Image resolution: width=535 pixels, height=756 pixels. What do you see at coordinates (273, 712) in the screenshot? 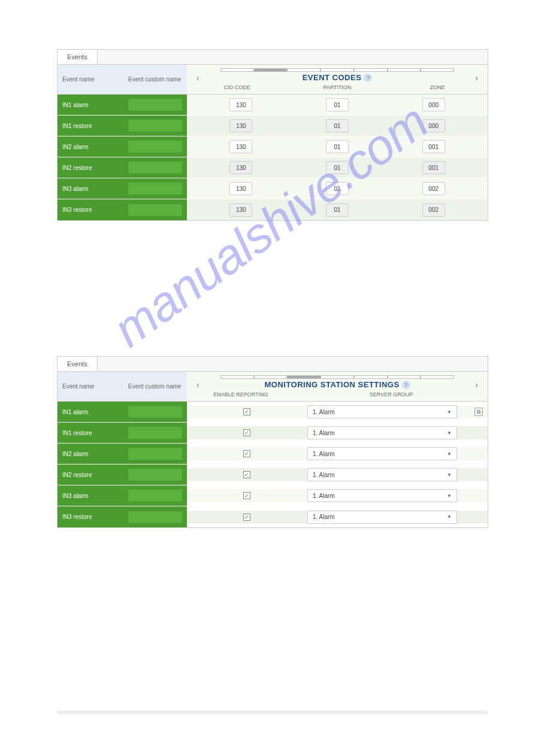
I see `footer-divider` at bounding box center [273, 712].